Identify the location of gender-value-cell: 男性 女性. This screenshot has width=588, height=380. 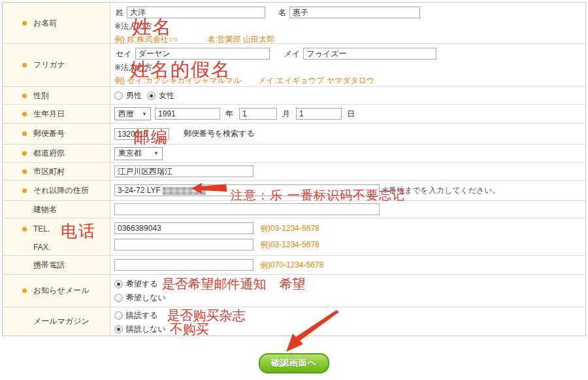
(348, 95).